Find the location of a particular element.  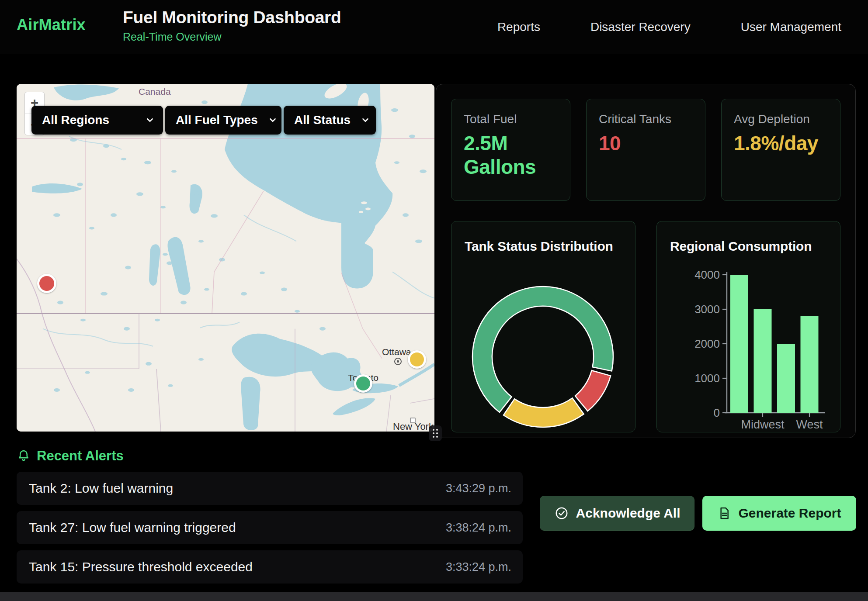

alert-time: 3:38:24 p.m. is located at coordinates (479, 528).